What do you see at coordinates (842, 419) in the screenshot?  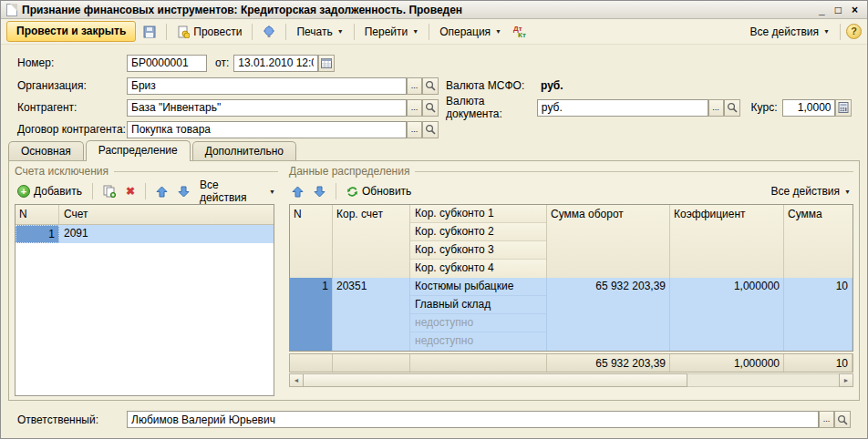 I see `responsible-open-button` at bounding box center [842, 419].